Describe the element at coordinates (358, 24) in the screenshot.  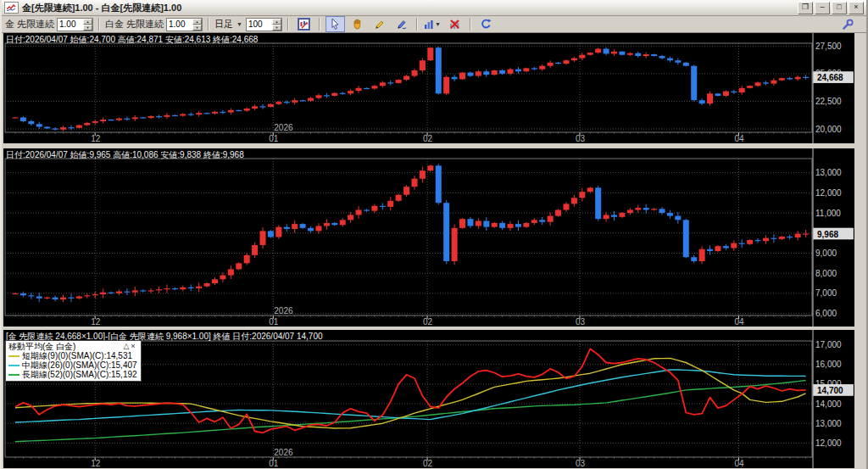
I see `hand-tool-button` at that location.